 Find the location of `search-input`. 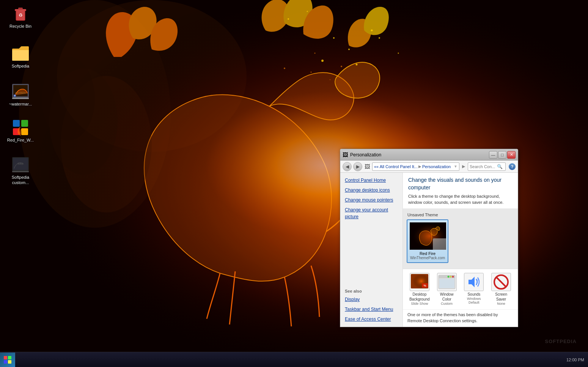

search-input is located at coordinates (483, 167).